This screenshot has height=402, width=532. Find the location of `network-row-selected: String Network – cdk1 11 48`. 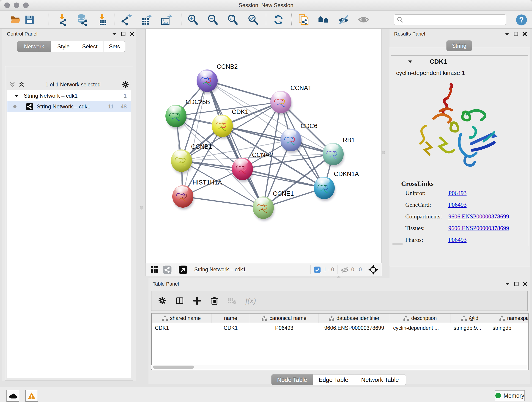

network-row-selected: String Network – cdk1 11 48 is located at coordinates (69, 106).